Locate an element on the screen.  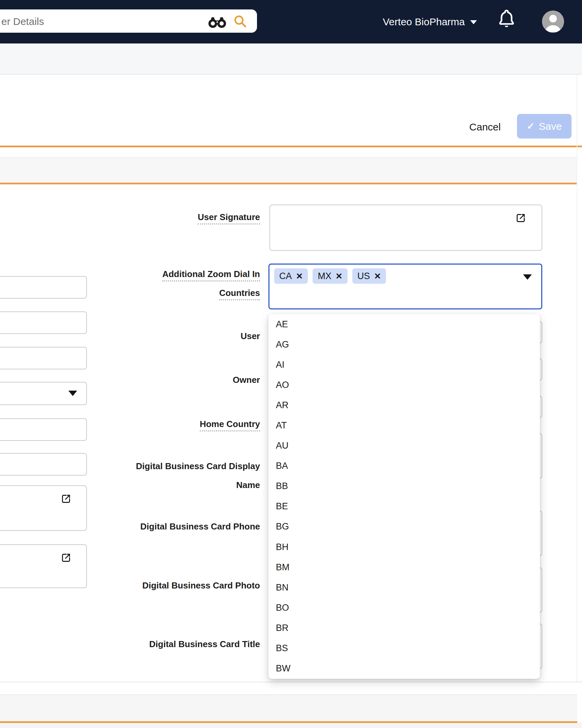
selected-country-chip: CA✕ is located at coordinates (291, 276).